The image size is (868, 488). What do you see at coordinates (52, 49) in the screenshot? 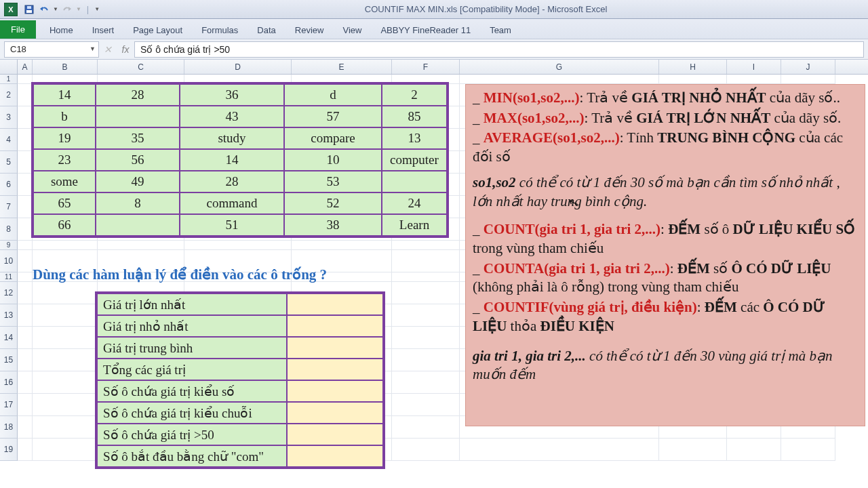
I see `name-box: C18 ▼` at bounding box center [52, 49].